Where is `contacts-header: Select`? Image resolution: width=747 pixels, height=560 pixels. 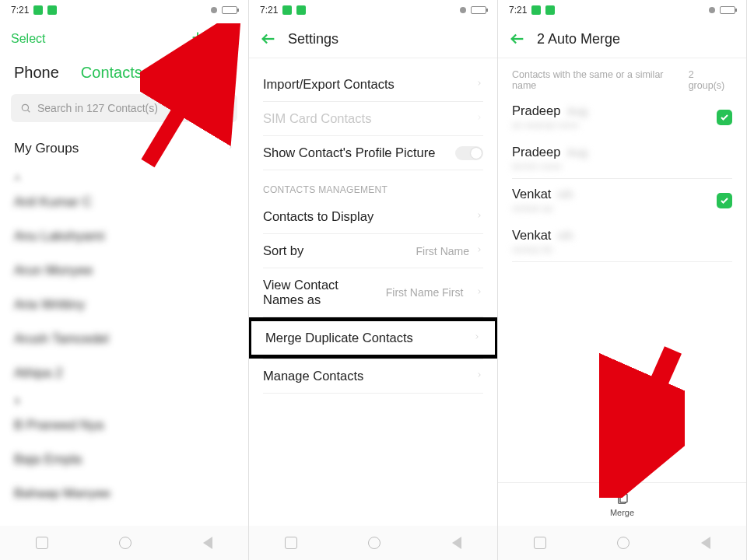
contacts-header: Select is located at coordinates (124, 39).